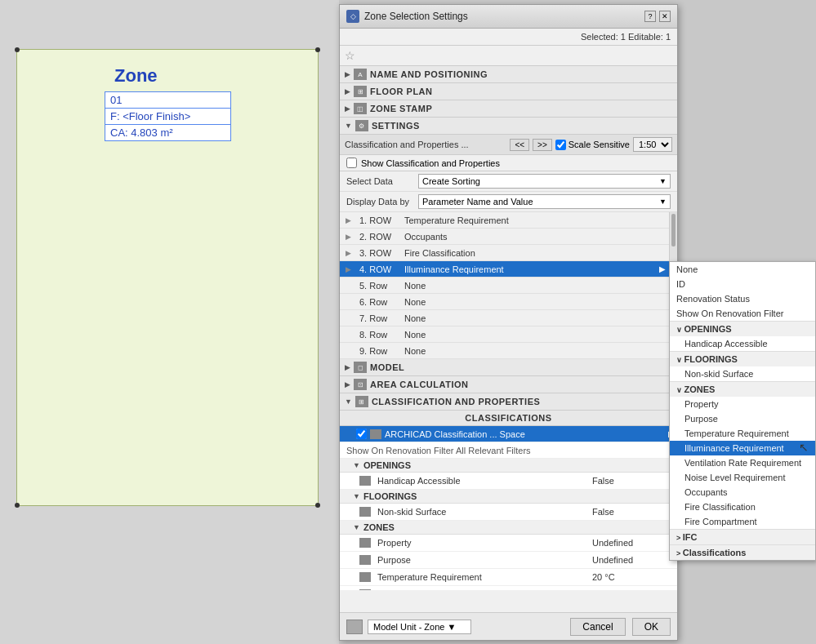  Describe the element at coordinates (742, 328) in the screenshot. I see `dropdown-section-openings: OPENINGS` at that location.